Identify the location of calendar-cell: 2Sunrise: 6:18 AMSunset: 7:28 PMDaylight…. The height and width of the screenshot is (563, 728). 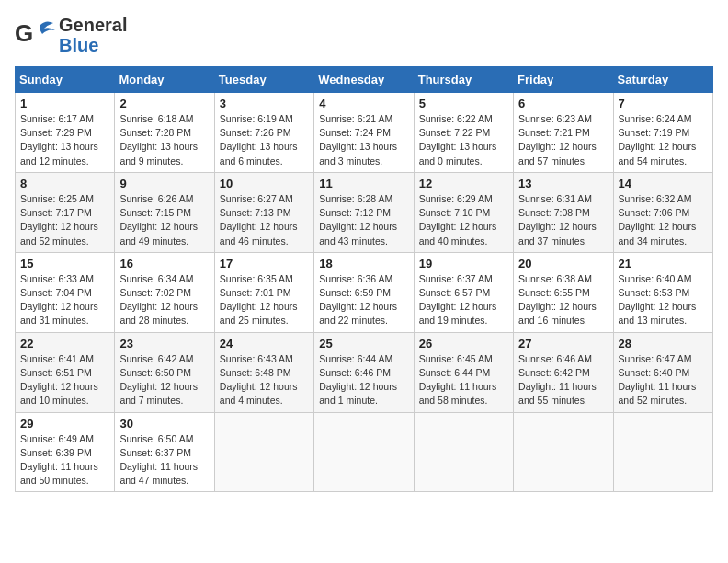
(165, 132).